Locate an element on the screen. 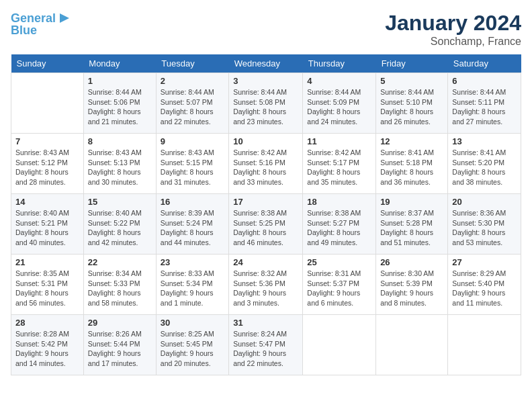  day-number: 6 is located at coordinates (484, 81).